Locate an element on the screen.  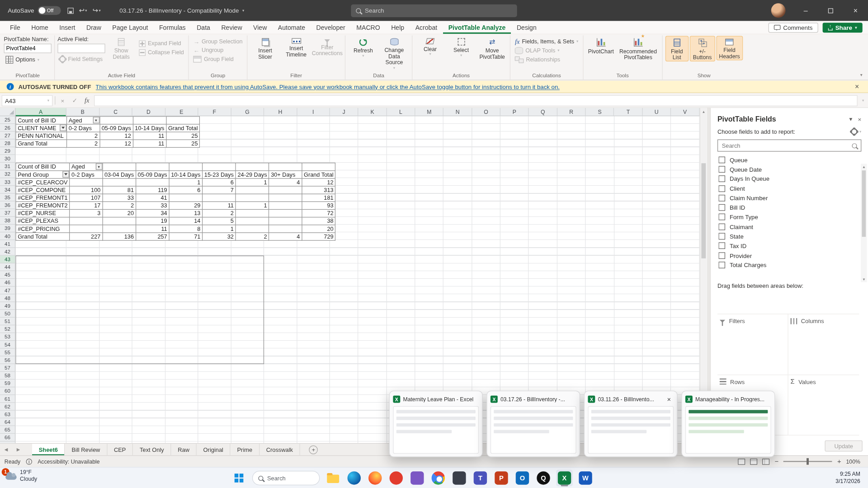
select-all-corner is located at coordinates (8, 112).